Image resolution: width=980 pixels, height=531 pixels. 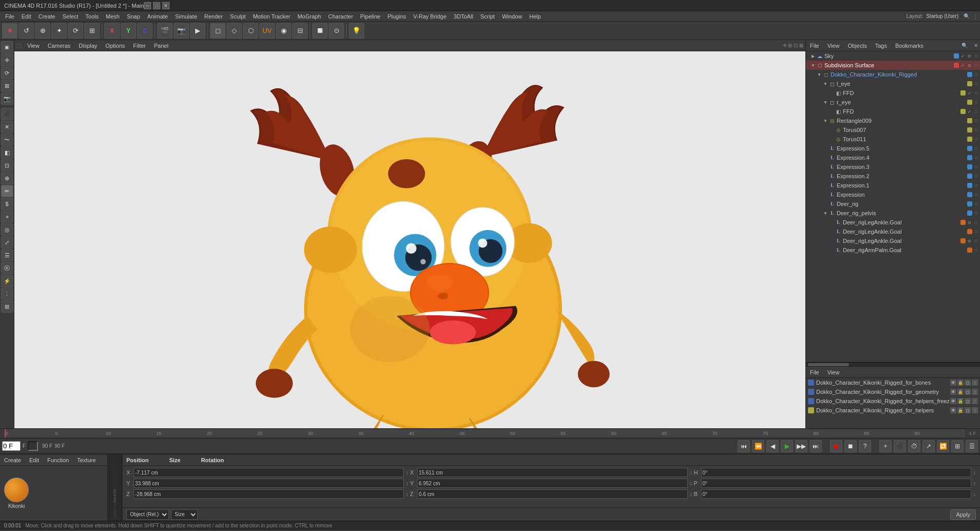 What do you see at coordinates (893, 206) in the screenshot?
I see `scene-tree: ▶ ☁ Sky ✓ ⊙ ∷ ▼ ⬡ Subdivision Surface` at bounding box center [893, 206].